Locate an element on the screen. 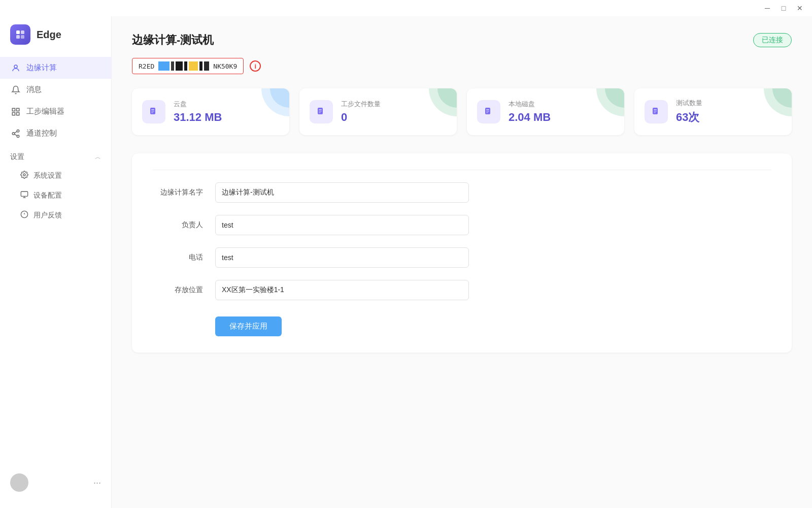 This screenshot has height=508, width=812. save-button: 保存并应用 is located at coordinates (249, 326).